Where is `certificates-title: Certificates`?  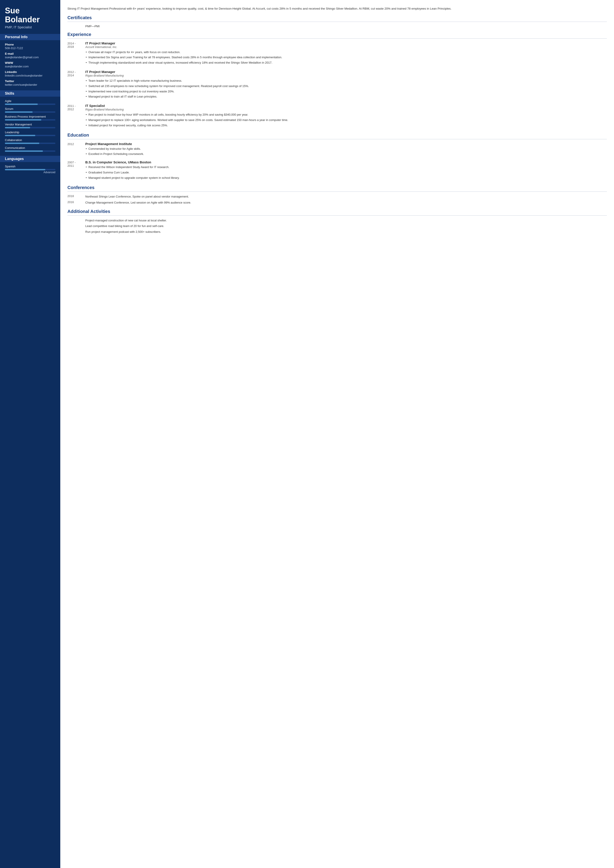 certificates-title: Certificates is located at coordinates (337, 18).